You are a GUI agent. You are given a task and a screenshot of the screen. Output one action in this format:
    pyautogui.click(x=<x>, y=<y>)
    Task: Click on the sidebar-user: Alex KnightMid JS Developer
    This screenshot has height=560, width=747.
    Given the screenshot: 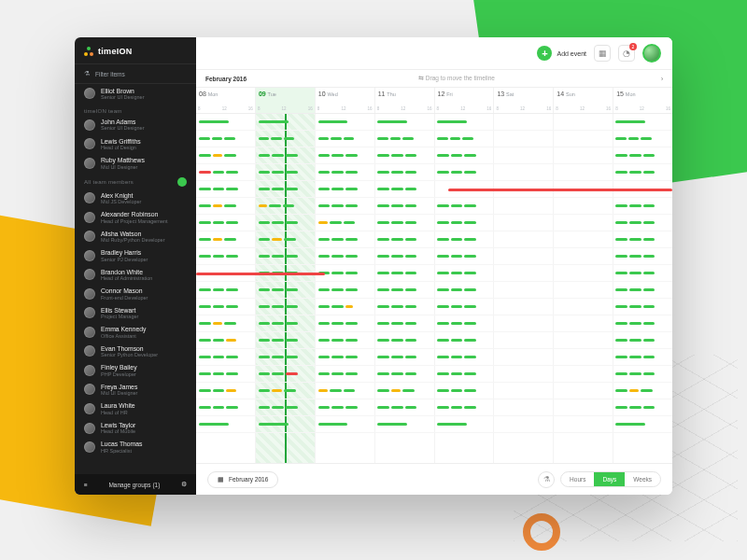 What is the action you would take?
    pyautogui.click(x=135, y=198)
    